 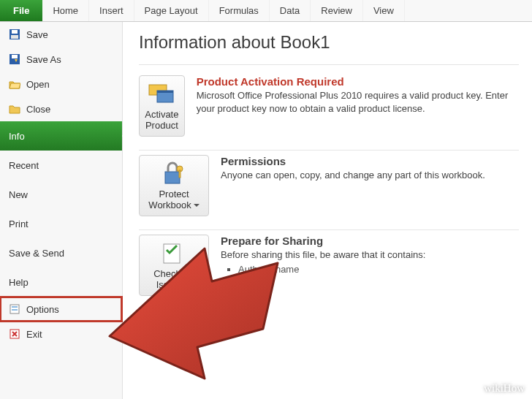 I want to click on activate-product-button: Activate Product, so click(x=162, y=106).